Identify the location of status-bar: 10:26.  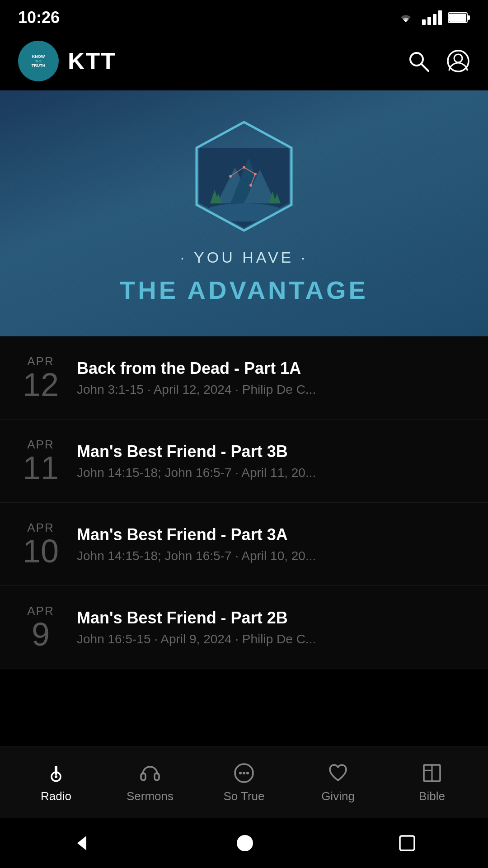
(244, 16).